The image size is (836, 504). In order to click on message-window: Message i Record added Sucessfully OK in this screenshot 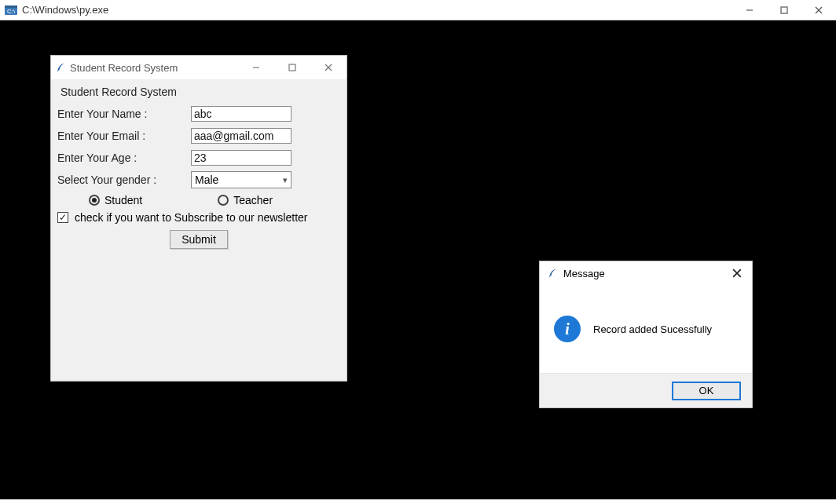, I will do `click(646, 334)`.